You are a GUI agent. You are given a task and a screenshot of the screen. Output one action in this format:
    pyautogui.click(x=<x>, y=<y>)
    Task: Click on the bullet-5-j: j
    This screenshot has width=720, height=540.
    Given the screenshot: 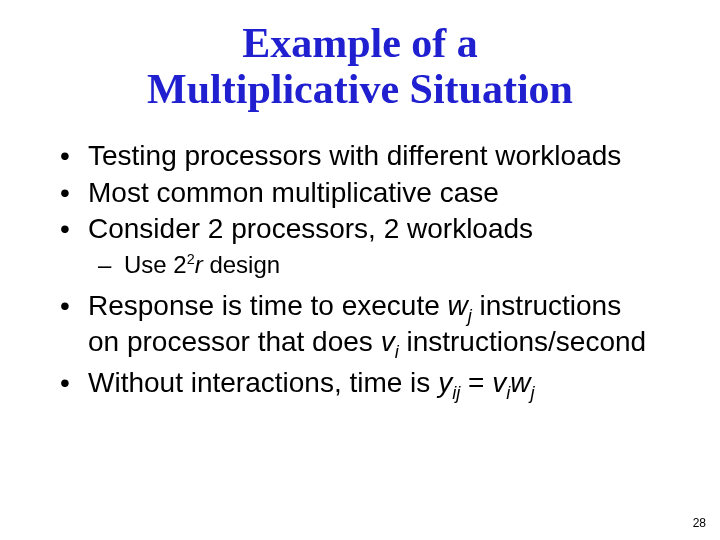 What is the action you would take?
    pyautogui.click(x=532, y=392)
    